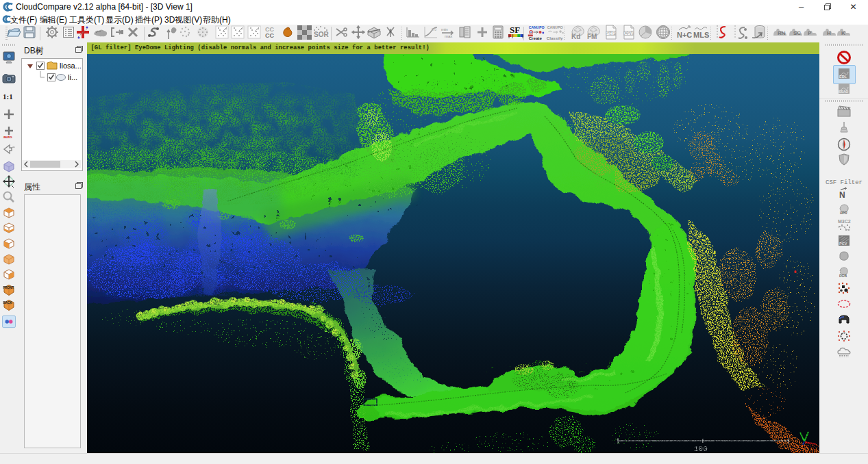 The height and width of the screenshot is (464, 868). Describe the element at coordinates (515, 30) in the screenshot. I see `svg-text: SF` at that location.